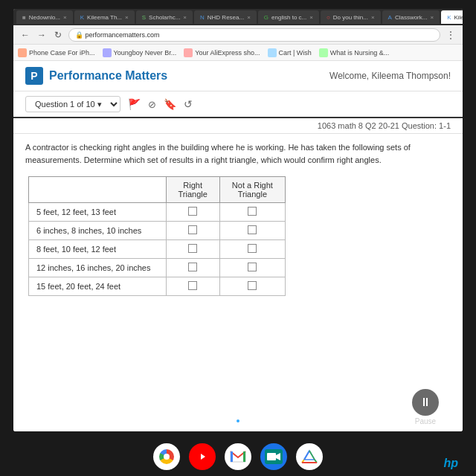 The image size is (476, 476). I want to click on table-row: 15 feet, 20 feet, 24 feet, so click(158, 287).